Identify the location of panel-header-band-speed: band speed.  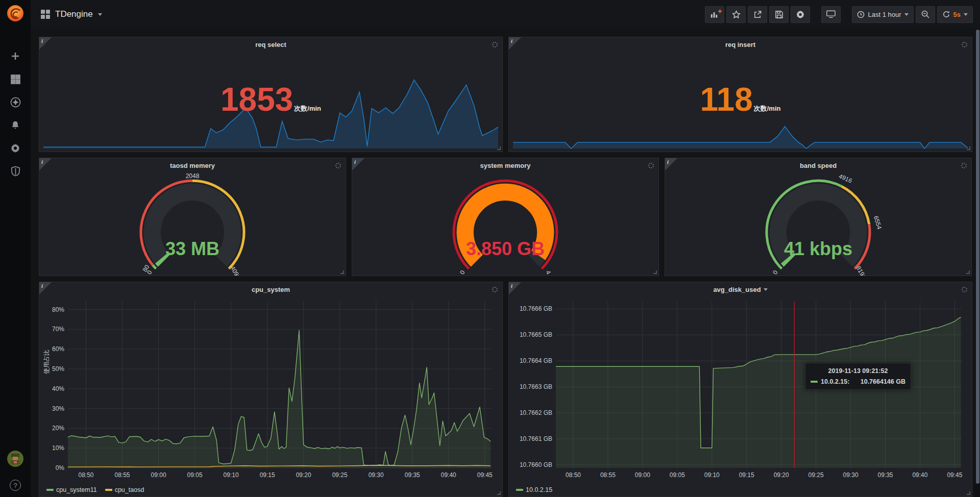
(818, 165).